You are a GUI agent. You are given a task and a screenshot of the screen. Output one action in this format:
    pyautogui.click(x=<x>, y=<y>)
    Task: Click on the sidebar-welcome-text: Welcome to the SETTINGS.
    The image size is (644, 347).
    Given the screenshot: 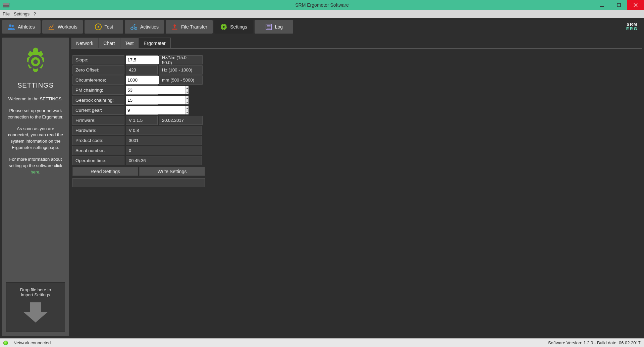 What is the action you would take?
    pyautogui.click(x=36, y=99)
    